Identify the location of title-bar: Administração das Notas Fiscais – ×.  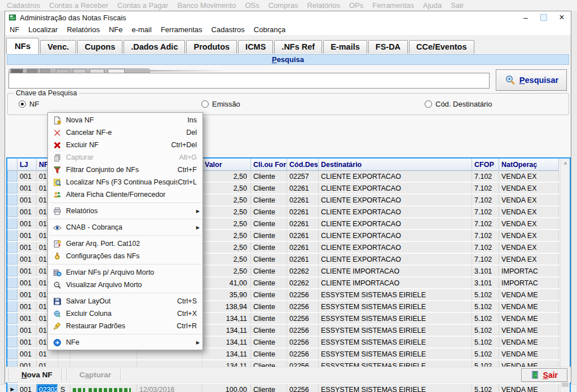
(288, 17).